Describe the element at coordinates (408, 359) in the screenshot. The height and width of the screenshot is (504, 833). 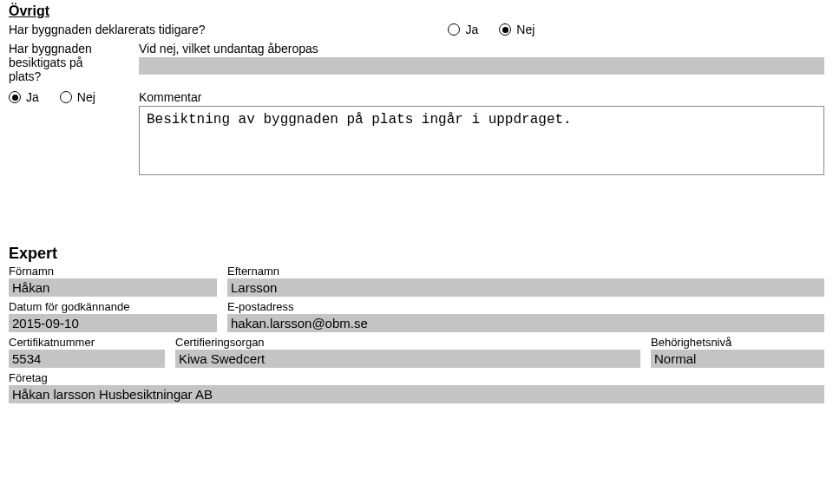
I see `organ-input: Kiwa Swedcert` at that location.